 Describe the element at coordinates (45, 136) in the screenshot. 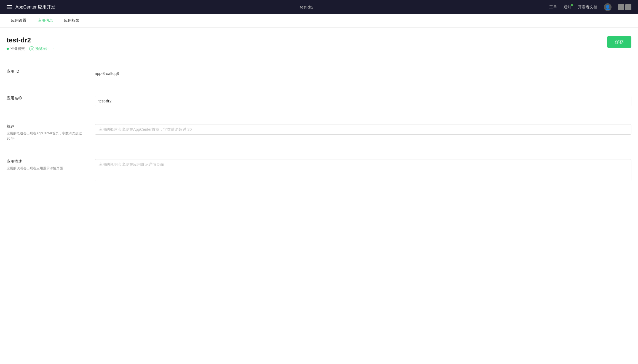

I see `summary-description: 应用的概述会出现在AppCenter首页，字数请勿超过 30 字` at that location.